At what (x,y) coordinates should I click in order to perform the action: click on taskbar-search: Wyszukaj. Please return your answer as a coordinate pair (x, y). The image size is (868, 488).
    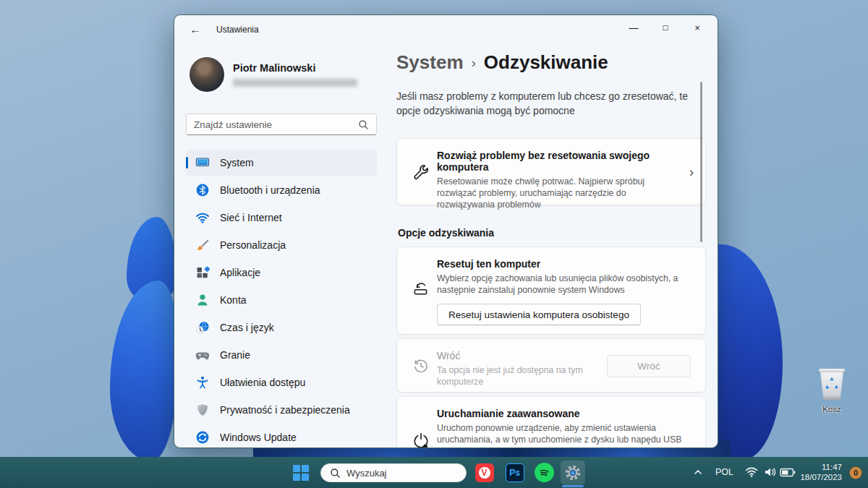
    Looking at the image, I should click on (393, 473).